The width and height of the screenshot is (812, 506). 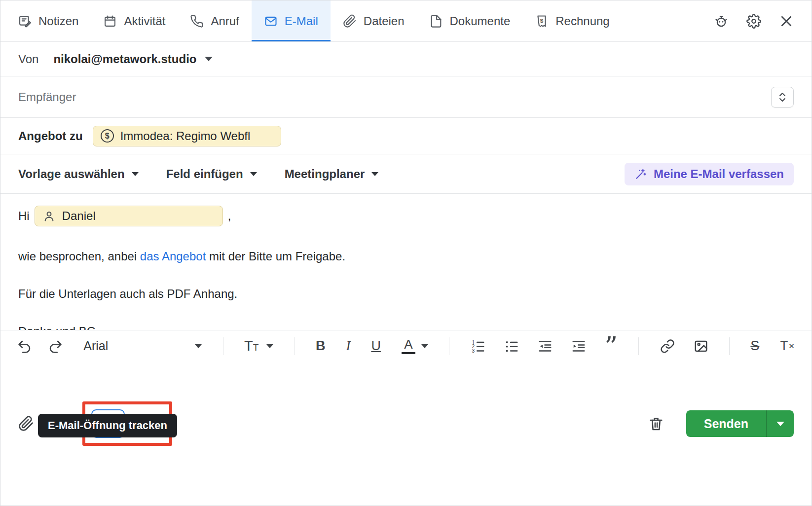 What do you see at coordinates (406, 327) in the screenshot?
I see `body-paragraph: Danke und BG` at bounding box center [406, 327].